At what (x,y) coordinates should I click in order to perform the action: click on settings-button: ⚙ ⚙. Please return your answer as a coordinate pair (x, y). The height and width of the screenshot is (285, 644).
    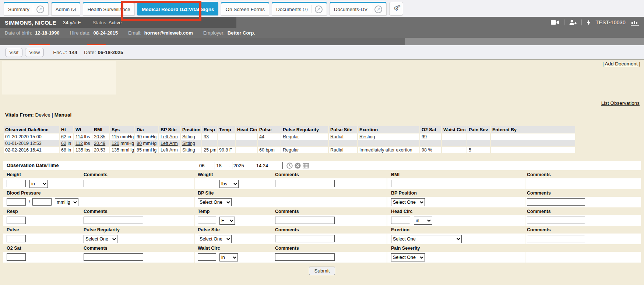
    Looking at the image, I should click on (396, 9).